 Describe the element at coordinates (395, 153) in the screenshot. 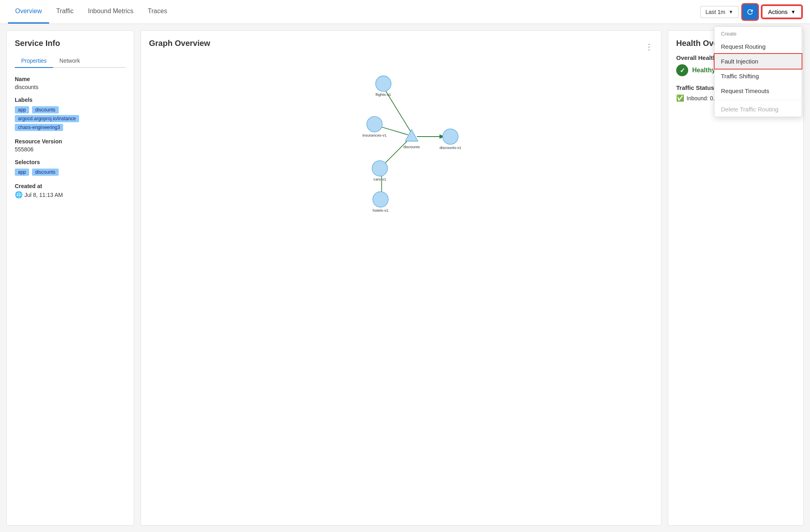

I see `edge-cars-discounts` at that location.